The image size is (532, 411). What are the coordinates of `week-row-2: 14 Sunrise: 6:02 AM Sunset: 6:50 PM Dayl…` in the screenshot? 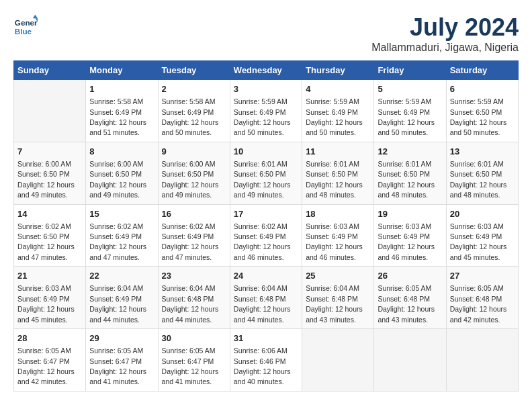 It's located at (266, 235).